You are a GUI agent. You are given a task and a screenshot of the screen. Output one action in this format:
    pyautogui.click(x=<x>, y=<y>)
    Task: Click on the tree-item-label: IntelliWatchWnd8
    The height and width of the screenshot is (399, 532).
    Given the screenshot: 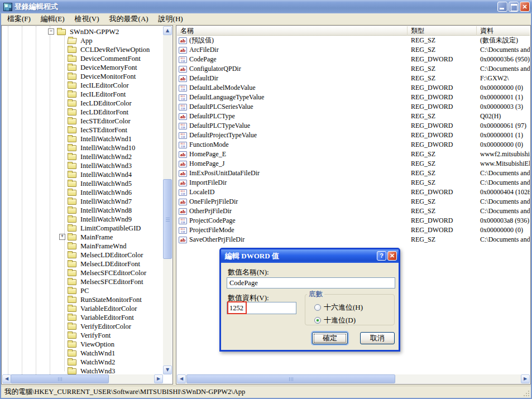 What is the action you would take?
    pyautogui.click(x=106, y=210)
    